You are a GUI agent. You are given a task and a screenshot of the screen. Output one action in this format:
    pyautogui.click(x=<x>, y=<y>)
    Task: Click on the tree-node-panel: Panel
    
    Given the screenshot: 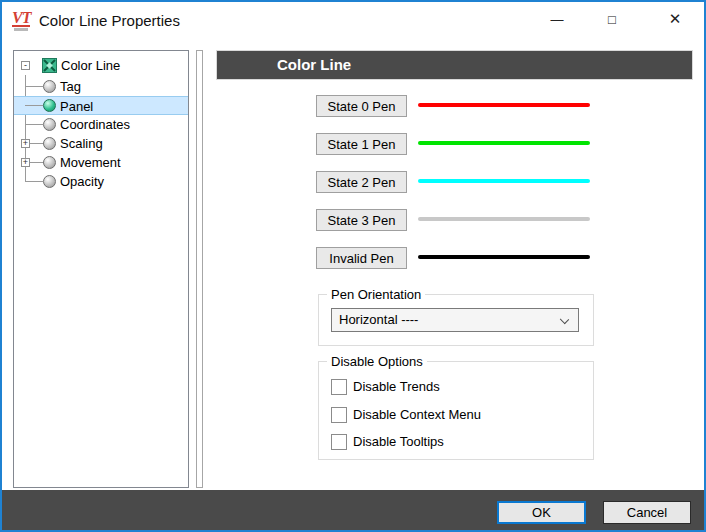 What is the action you would take?
    pyautogui.click(x=101, y=106)
    